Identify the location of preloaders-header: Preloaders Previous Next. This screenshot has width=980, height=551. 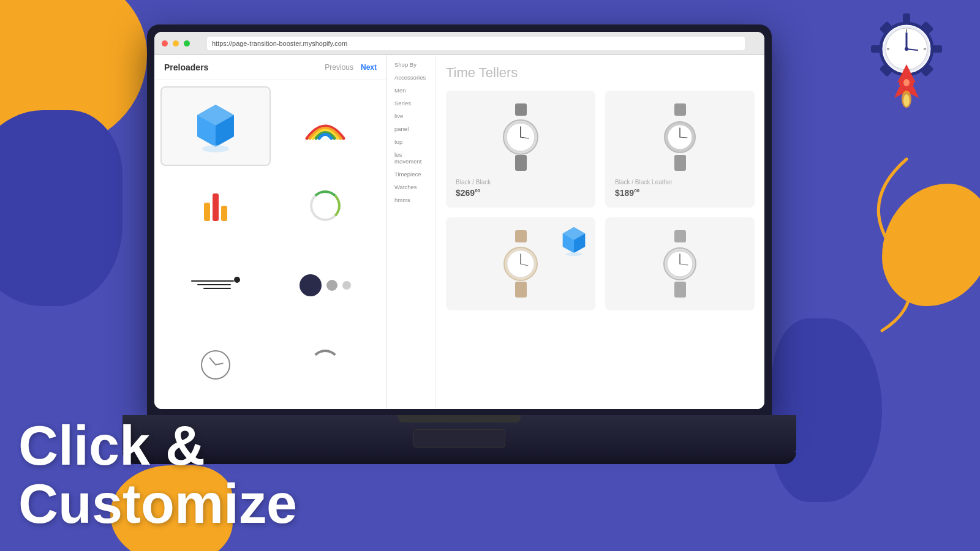
(271, 67).